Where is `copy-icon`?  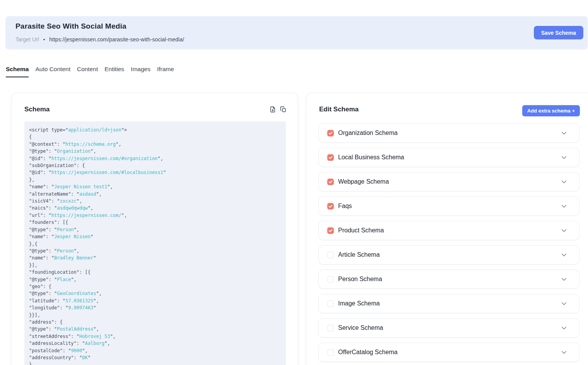 copy-icon is located at coordinates (283, 109).